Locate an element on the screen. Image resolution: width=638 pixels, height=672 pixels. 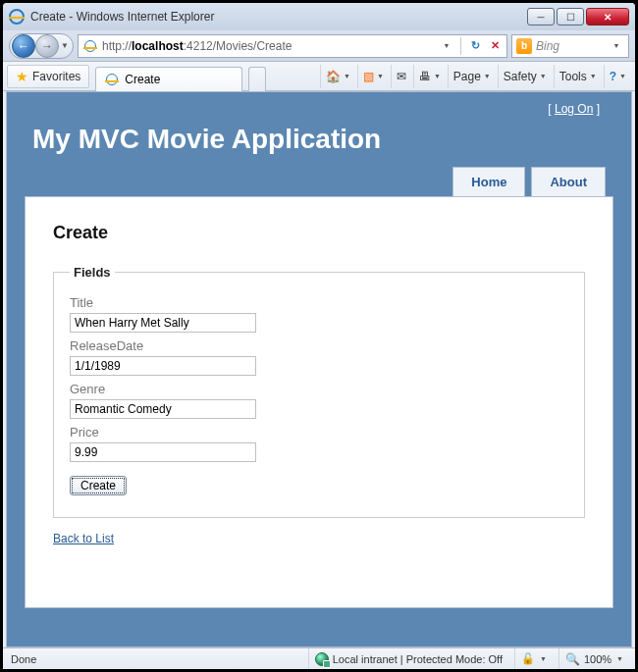
browser-tab: Create is located at coordinates (169, 79).